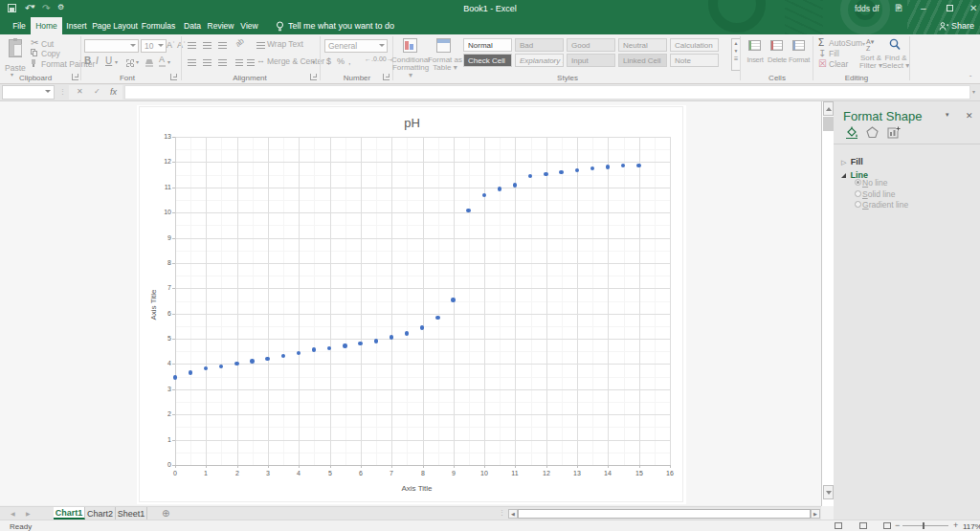  Describe the element at coordinates (33, 61) in the screenshot. I see `format-painter-icon` at that location.